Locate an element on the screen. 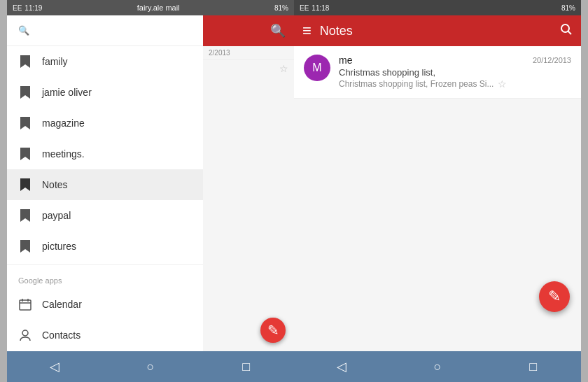 The image size is (588, 382). fab-button-behind: ✎ is located at coordinates (273, 330).